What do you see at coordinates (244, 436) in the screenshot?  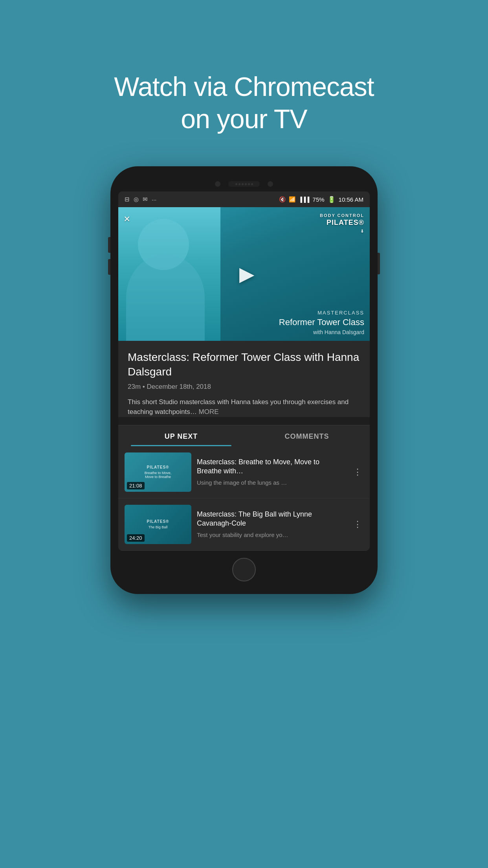 I see `tabs-bar: UP NEXT COMMENTS` at bounding box center [244, 436].